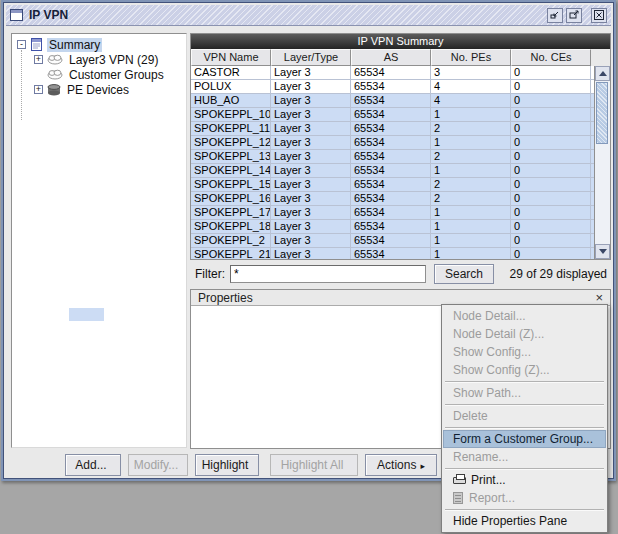  I want to click on cell-vpn-name: SPOKEPPL_15, so click(231, 185).